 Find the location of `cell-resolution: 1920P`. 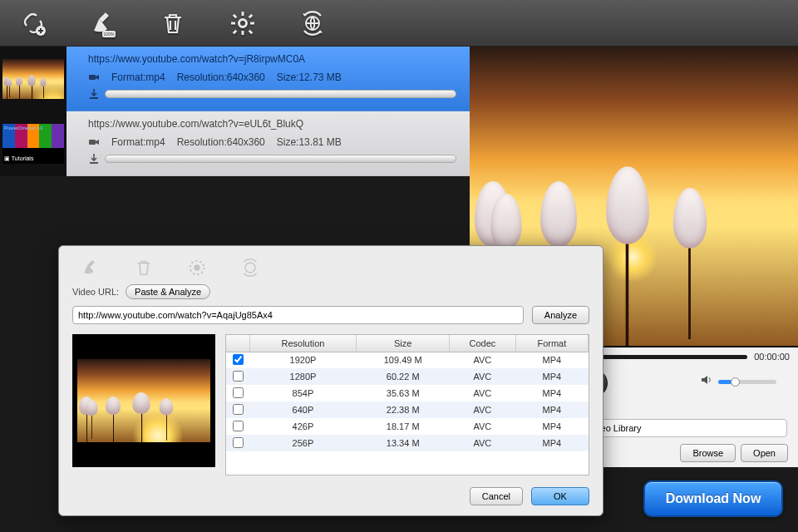

cell-resolution: 1920P is located at coordinates (303, 360).